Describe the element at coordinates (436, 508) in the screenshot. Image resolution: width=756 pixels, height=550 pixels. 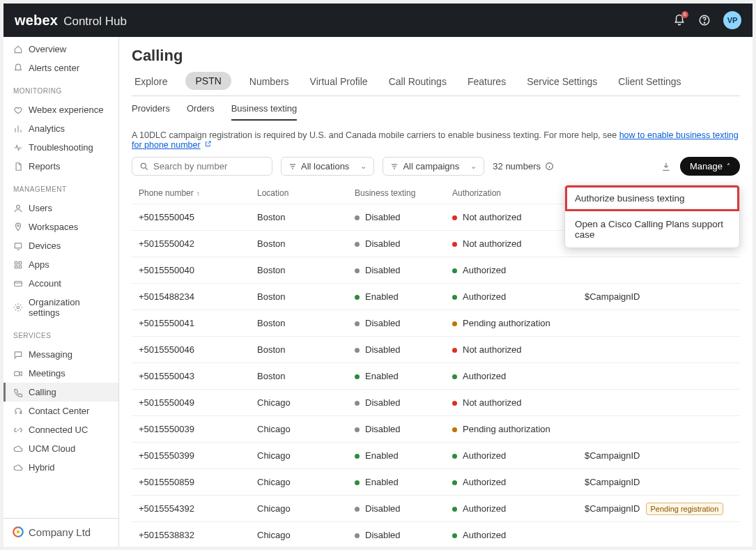
I see `table-row: +5015554392ChicagoDisabledAuthorized$Cam…` at that location.